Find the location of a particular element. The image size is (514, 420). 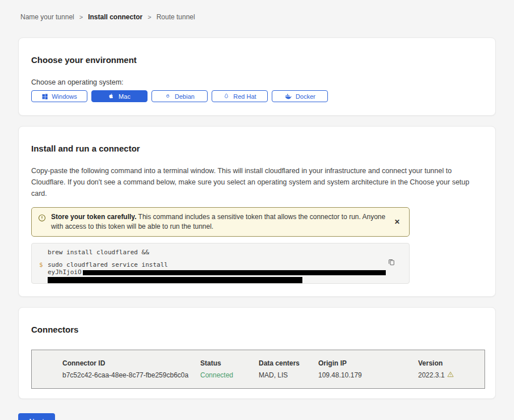

column-header-connector-id: Connector ID is located at coordinates (132, 363).